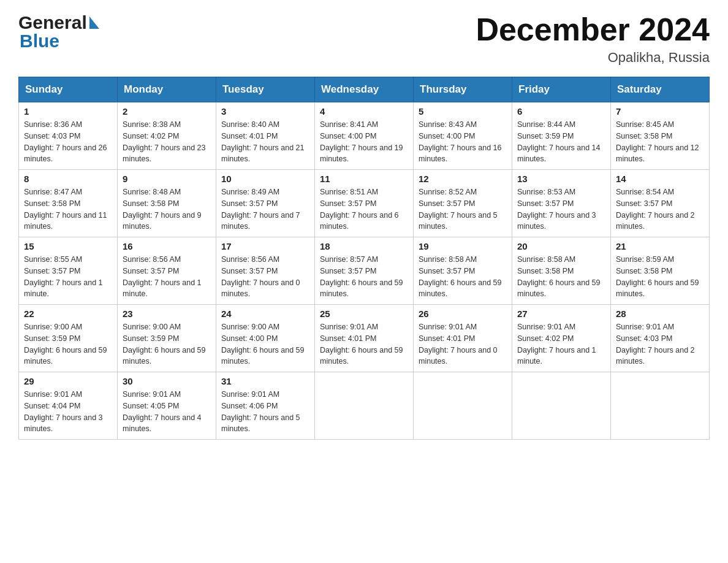  I want to click on day-number: 22, so click(68, 314).